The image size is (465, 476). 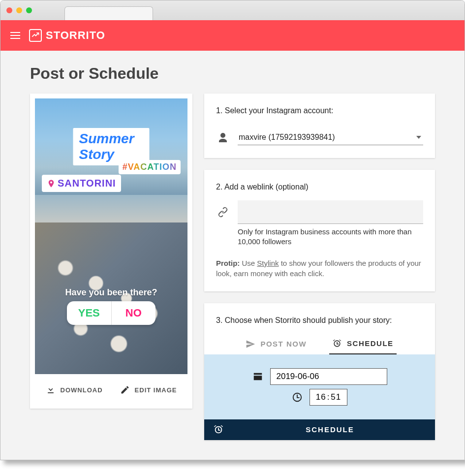 What do you see at coordinates (111, 389) in the screenshot?
I see `preview-actions: DOWNLOAD EDIT IMAGE` at bounding box center [111, 389].